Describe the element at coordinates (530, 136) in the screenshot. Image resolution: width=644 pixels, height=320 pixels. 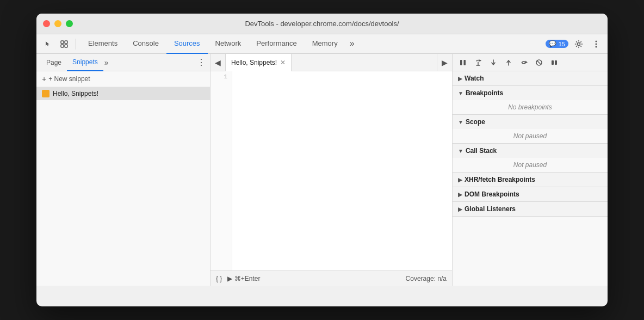
I see `scope-not-paused-text: Not paused` at that location.